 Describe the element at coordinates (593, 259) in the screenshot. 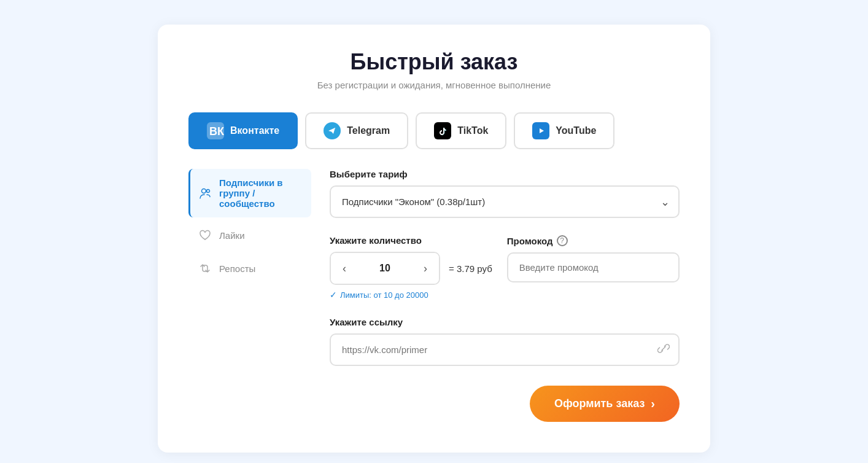

I see `promo-section: Промокод ?` at that location.